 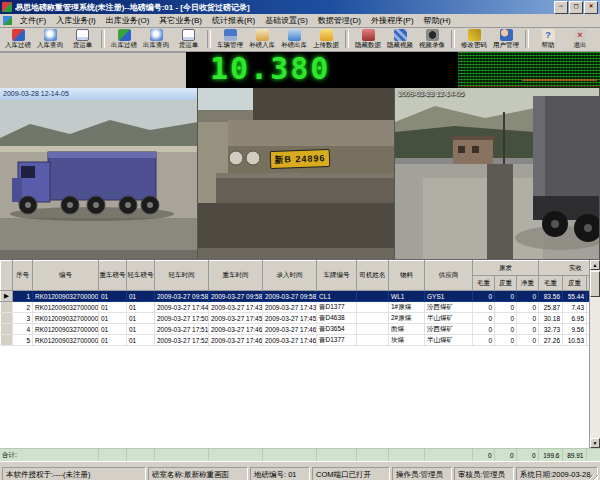 What do you see at coordinates (548, 39) in the screenshot?
I see `toolbar-button-help: 帮助` at bounding box center [548, 39].